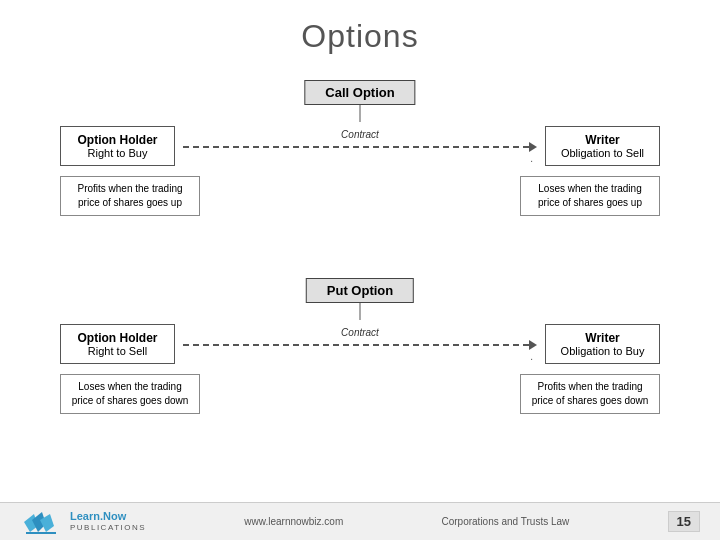 The height and width of the screenshot is (540, 720). What do you see at coordinates (130, 196) in the screenshot?
I see `call-desc-left: Profits when the trading price of shares…` at bounding box center [130, 196].